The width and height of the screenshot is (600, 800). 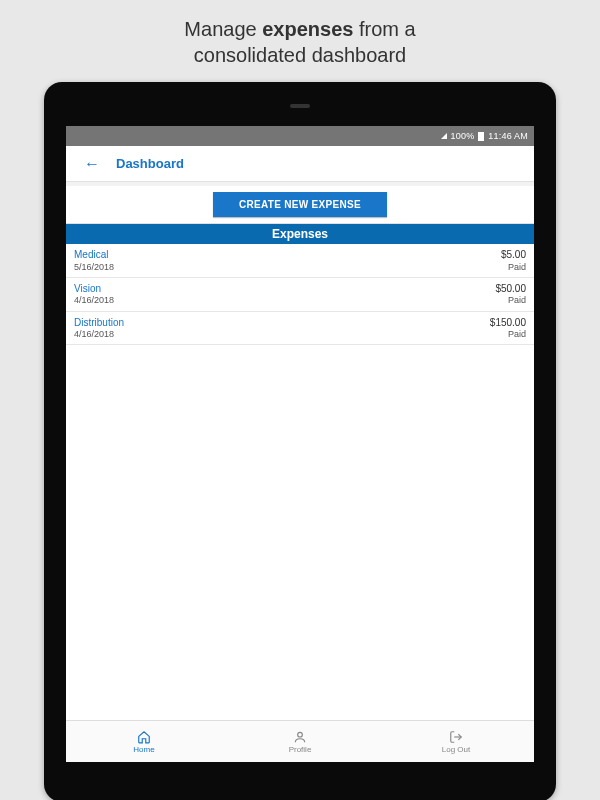 What do you see at coordinates (300, 106) in the screenshot?
I see `tablet-camera` at bounding box center [300, 106].